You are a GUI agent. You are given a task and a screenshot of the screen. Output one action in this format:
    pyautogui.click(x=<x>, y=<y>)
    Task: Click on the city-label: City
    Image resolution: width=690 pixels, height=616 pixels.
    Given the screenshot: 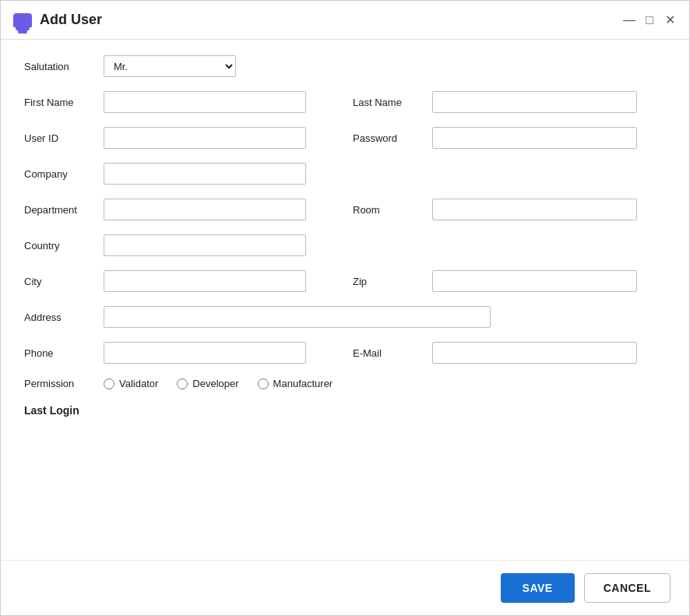 What is the action you would take?
    pyautogui.click(x=59, y=282)
    